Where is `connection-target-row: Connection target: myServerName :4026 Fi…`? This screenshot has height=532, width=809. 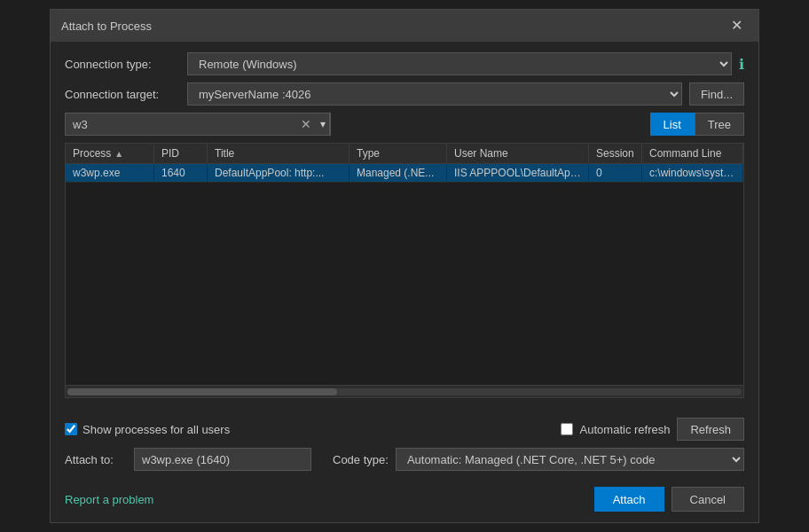
connection-target-row: Connection target: myServerName :4026 Fi… is located at coordinates (404, 94).